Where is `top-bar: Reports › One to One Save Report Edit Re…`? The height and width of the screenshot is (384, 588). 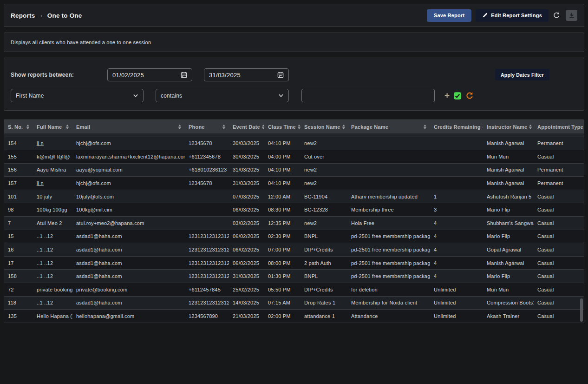
top-bar: Reports › One to One Save Report Edit Re… is located at coordinates (294, 15).